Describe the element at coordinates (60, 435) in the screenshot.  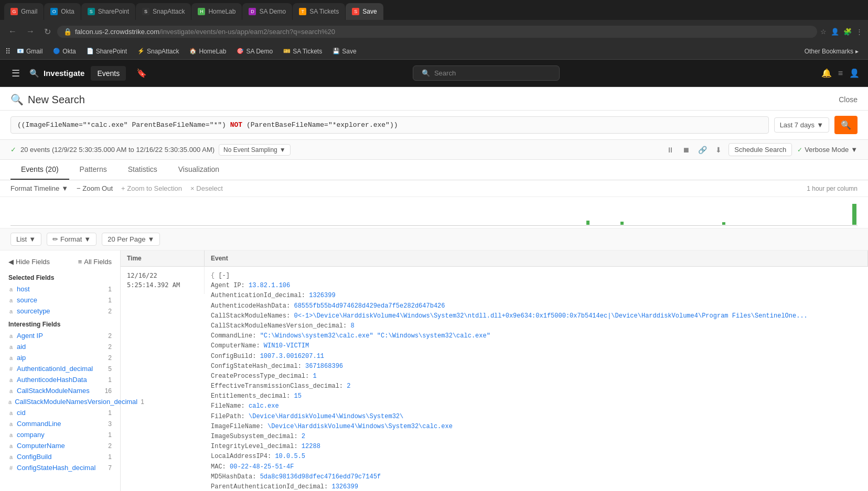
I see `sidebar-field-company: a company 1` at that location.